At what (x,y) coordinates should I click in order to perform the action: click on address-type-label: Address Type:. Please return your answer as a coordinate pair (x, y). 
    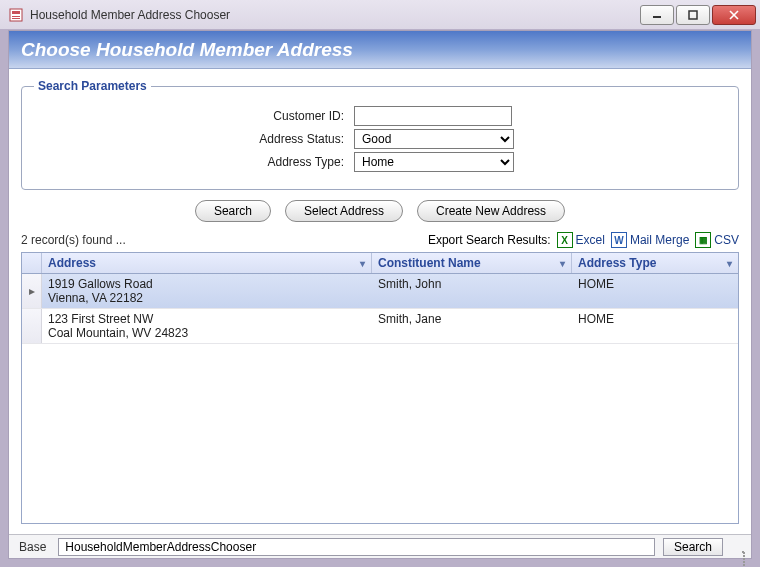
    Looking at the image, I should click on (194, 162).